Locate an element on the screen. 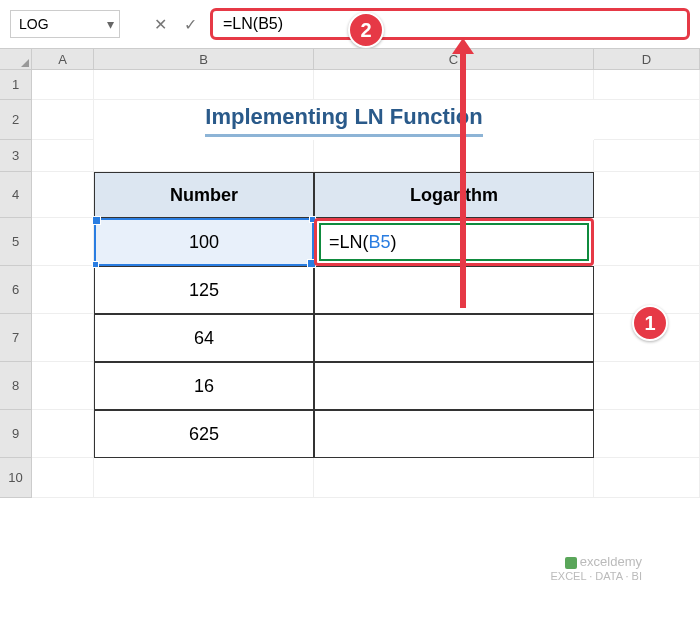  row-header-2: 2 is located at coordinates (16, 120).